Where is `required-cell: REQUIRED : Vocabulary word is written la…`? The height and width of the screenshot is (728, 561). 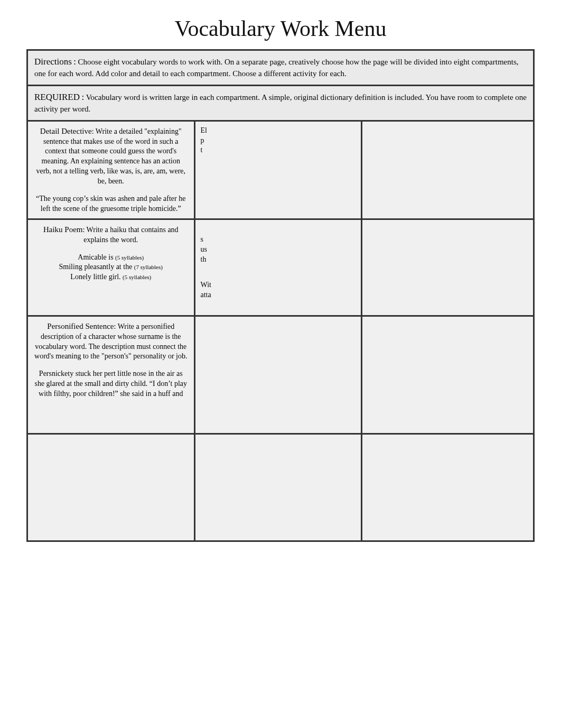 required-cell: REQUIRED : Vocabulary word is written la… is located at coordinates (280, 103).